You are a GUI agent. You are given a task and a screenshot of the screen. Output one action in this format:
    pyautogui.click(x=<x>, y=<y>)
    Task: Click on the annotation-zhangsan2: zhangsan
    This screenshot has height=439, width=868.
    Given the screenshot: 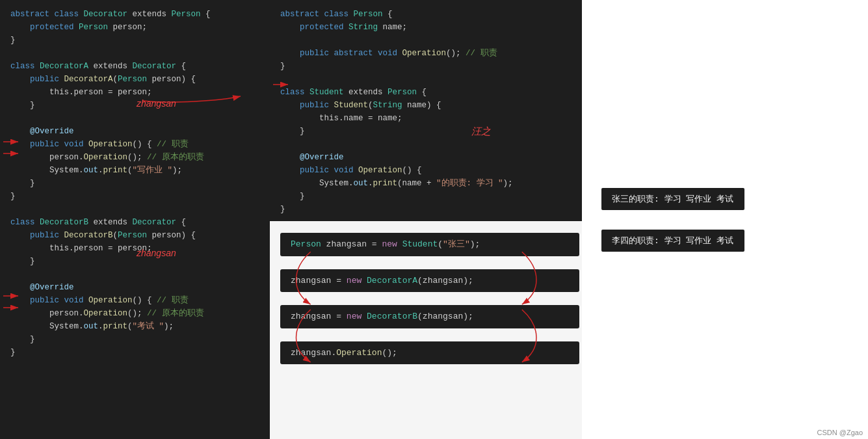 What is the action you would take?
    pyautogui.click(x=156, y=253)
    